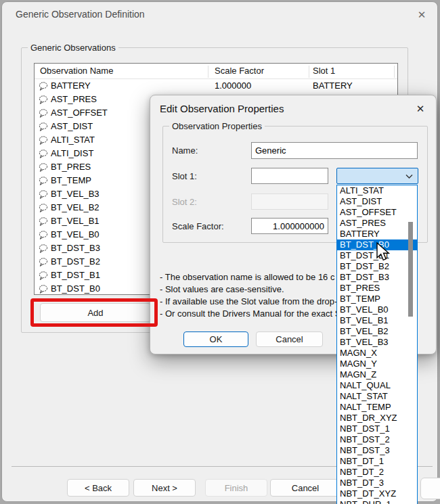  Describe the element at coordinates (410, 269) in the screenshot. I see `dropdown-scrollbar-thumb` at that location.